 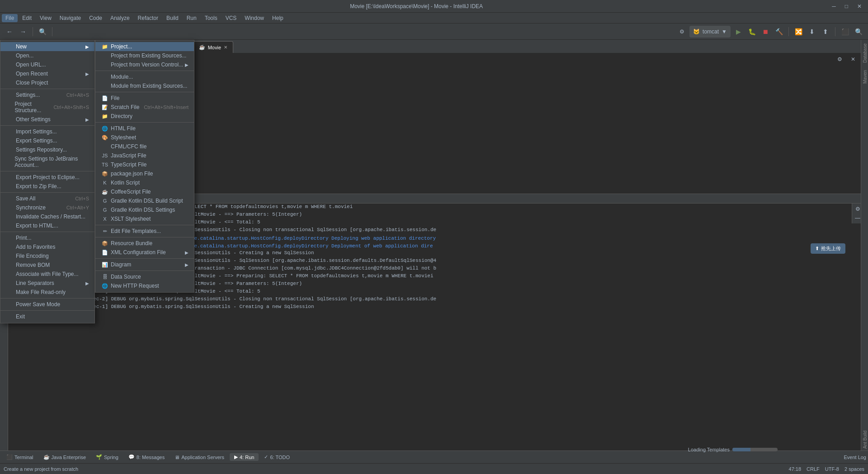 What do you see at coordinates (47, 283) in the screenshot?
I see `menu-line-sep: Line Separators ▶` at bounding box center [47, 283].